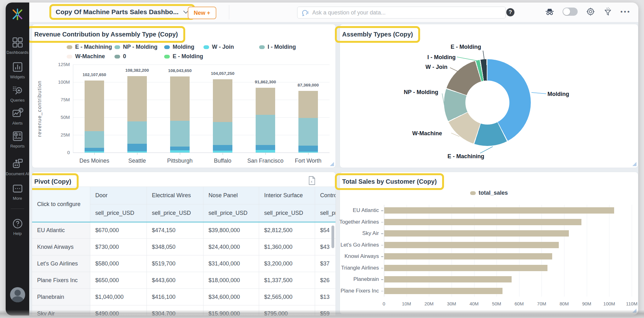  What do you see at coordinates (510, 12) in the screenshot?
I see `help-circle-icon: ?` at bounding box center [510, 12].